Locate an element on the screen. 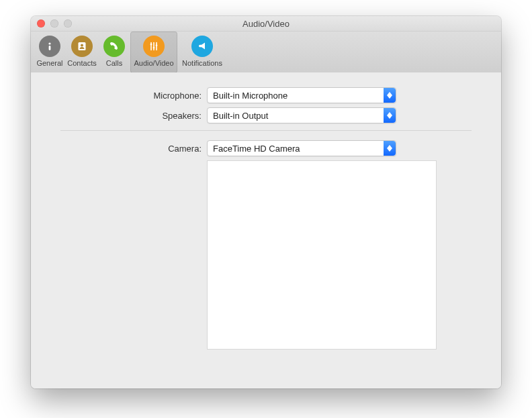  divider is located at coordinates (266, 130).